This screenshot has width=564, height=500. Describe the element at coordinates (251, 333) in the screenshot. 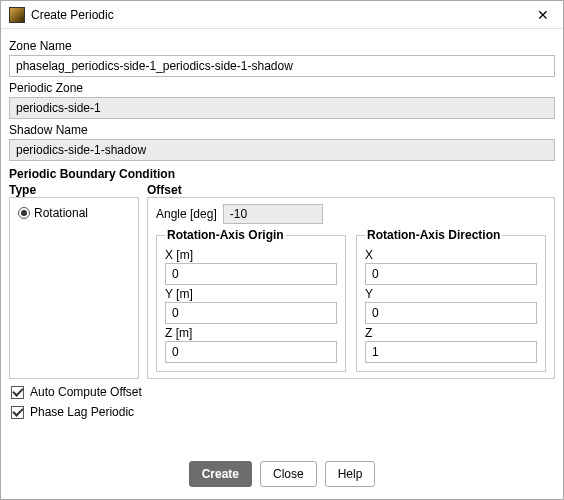

I see `origin-z-label: Z [m]` at that location.